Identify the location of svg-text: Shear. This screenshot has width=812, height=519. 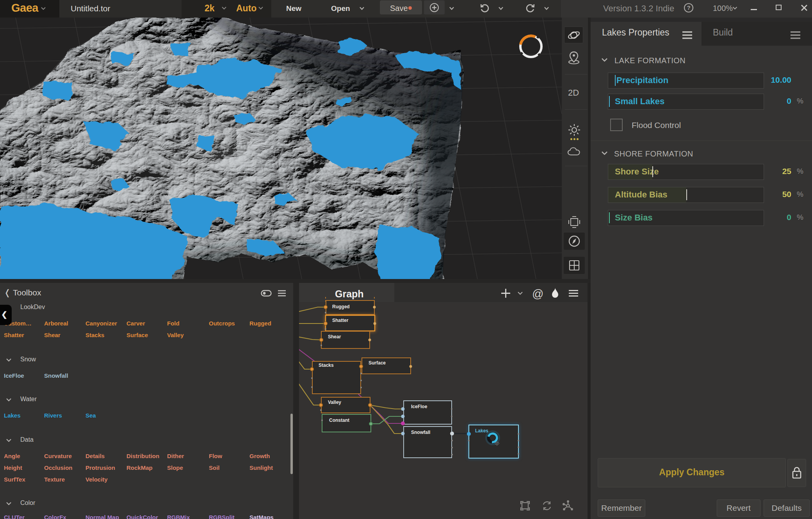
(335, 337).